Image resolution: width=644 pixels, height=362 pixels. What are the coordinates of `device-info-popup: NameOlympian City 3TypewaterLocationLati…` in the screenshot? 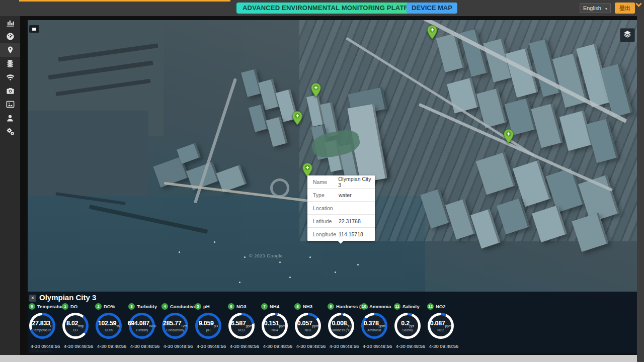 It's located at (341, 208).